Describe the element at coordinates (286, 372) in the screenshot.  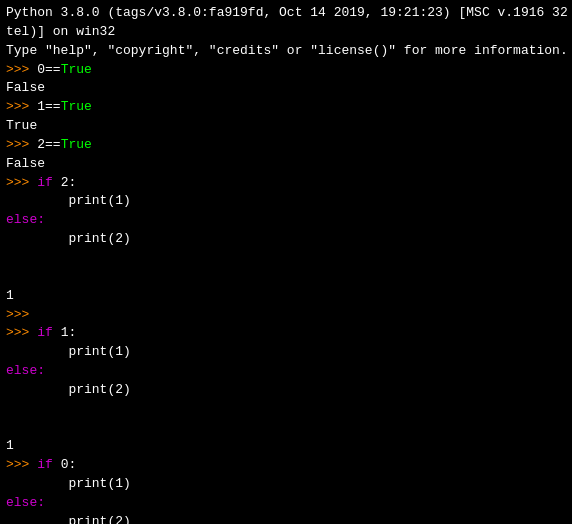
I see `if1-else: else:` at that location.